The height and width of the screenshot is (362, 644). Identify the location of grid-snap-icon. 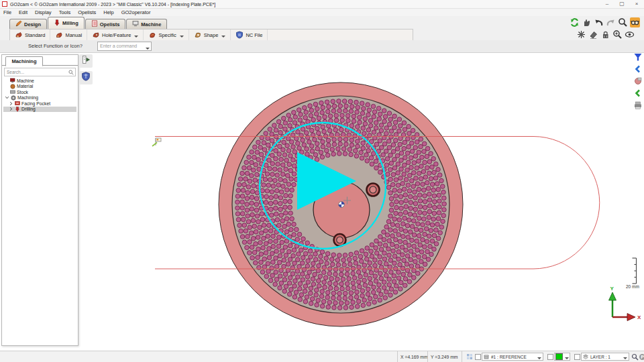
(470, 357).